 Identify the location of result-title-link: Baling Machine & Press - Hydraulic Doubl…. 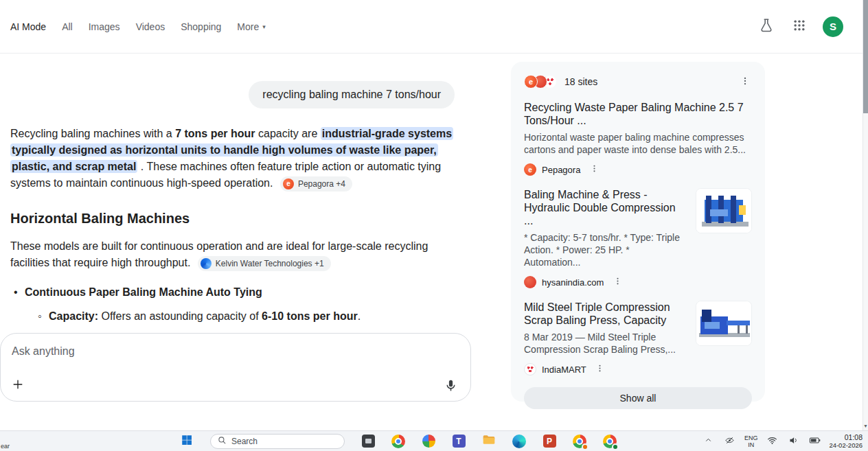
(606, 207).